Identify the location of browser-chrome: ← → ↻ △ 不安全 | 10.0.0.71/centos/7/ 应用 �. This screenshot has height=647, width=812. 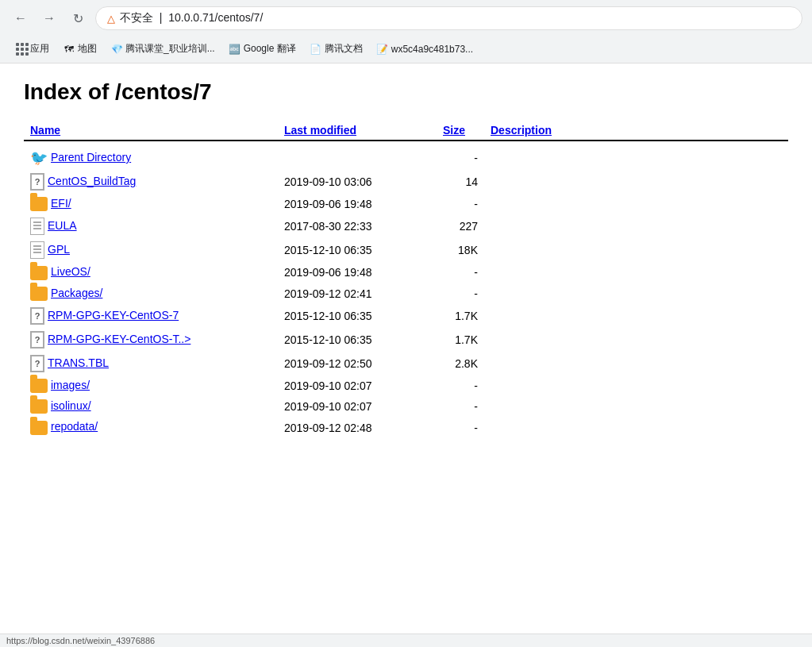
(406, 32).